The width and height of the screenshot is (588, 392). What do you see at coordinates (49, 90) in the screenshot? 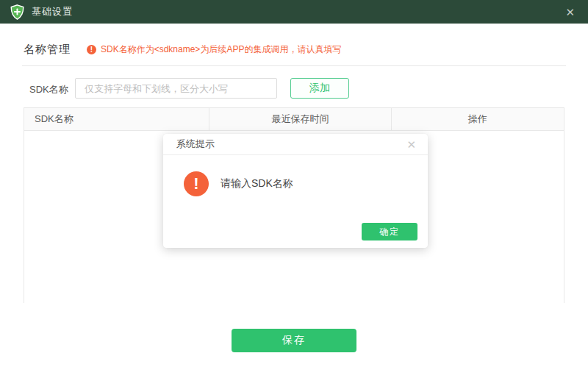
I see `sdk-name-label: SDK名称` at bounding box center [49, 90].